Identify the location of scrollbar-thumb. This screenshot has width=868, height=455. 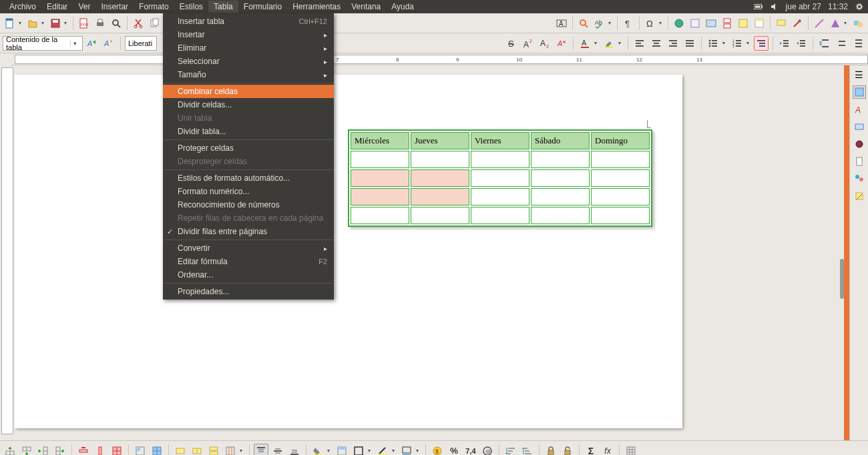
(842, 279).